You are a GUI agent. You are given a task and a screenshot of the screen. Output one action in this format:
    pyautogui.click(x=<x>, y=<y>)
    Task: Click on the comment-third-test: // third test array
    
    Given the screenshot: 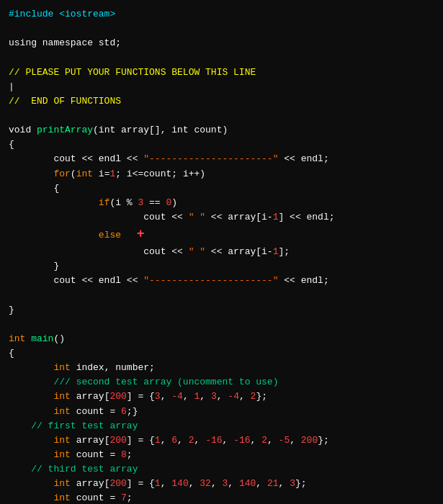 What is the action you would take?
    pyautogui.click(x=73, y=469)
    